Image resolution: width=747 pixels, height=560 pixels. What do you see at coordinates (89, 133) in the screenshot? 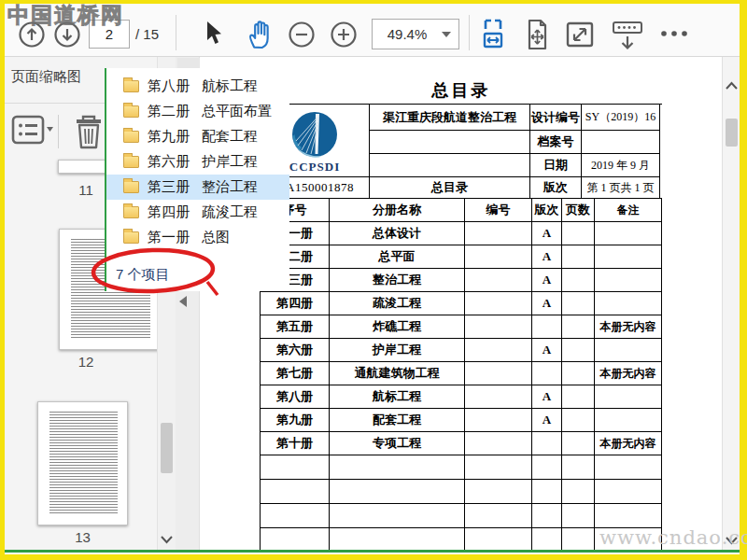
I see `delete-page-button` at bounding box center [89, 133].